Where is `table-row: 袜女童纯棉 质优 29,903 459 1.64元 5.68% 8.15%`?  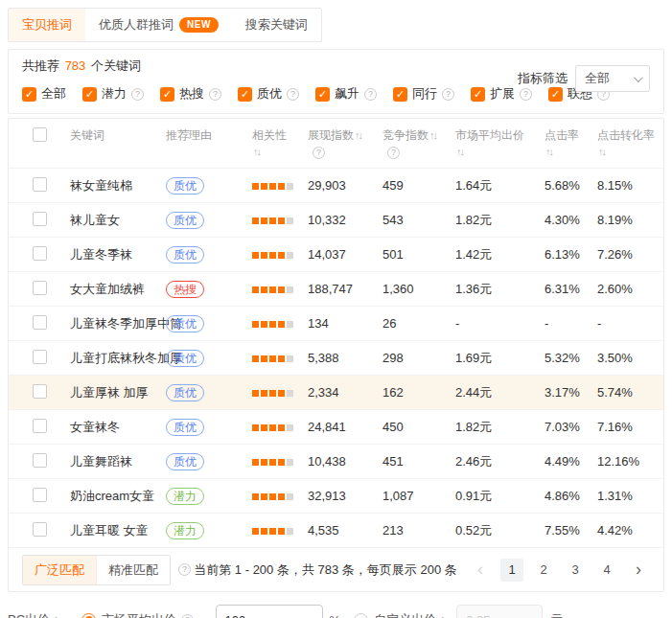
table-row: 袜女童纯棉 质优 29,903 459 1.64元 5.68% 8.15% is located at coordinates (336, 185).